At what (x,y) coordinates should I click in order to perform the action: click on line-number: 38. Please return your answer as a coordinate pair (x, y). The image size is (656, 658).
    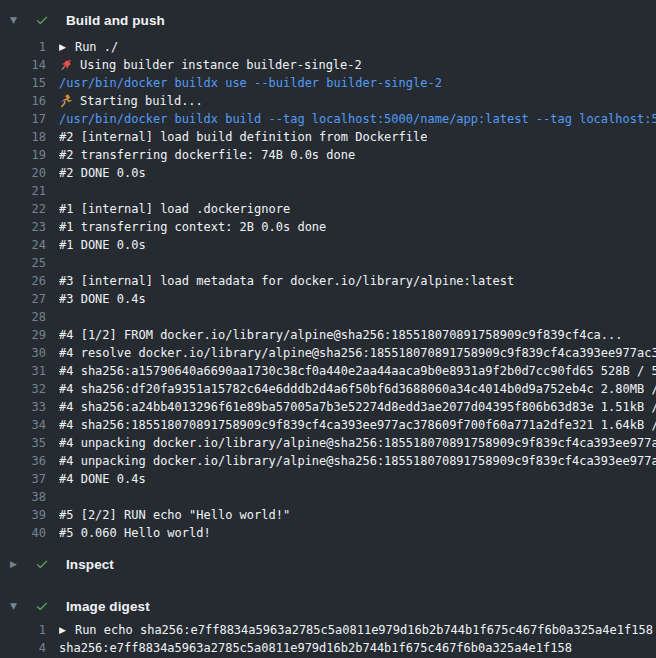
    Looking at the image, I should click on (23, 497).